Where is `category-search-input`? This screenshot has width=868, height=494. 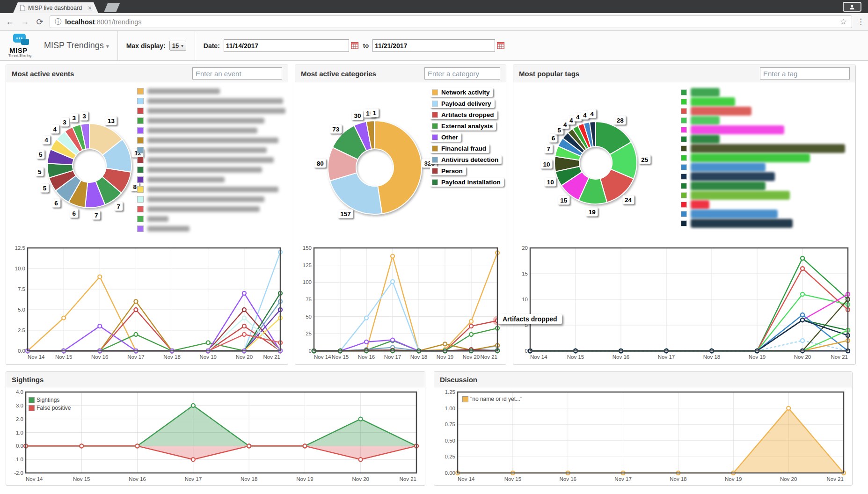 category-search-input is located at coordinates (462, 73).